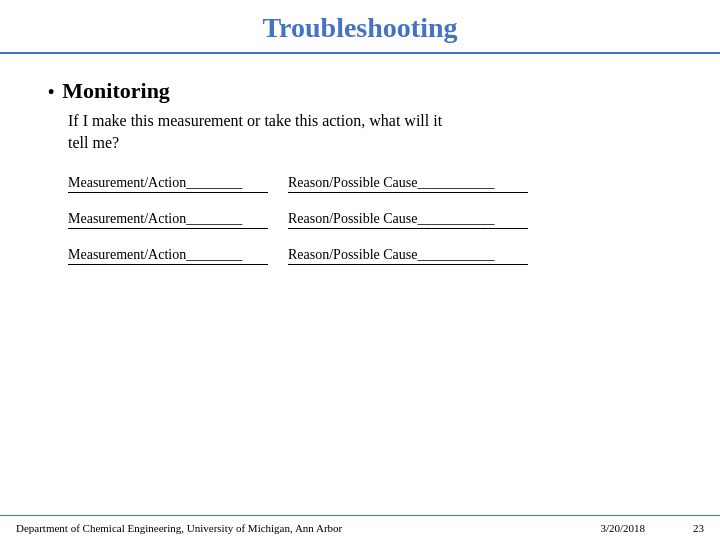 This screenshot has height=540, width=720. Describe the element at coordinates (370, 220) in the screenshot. I see `table-section: Measurement/Action________ Reason/Possib…` at that location.